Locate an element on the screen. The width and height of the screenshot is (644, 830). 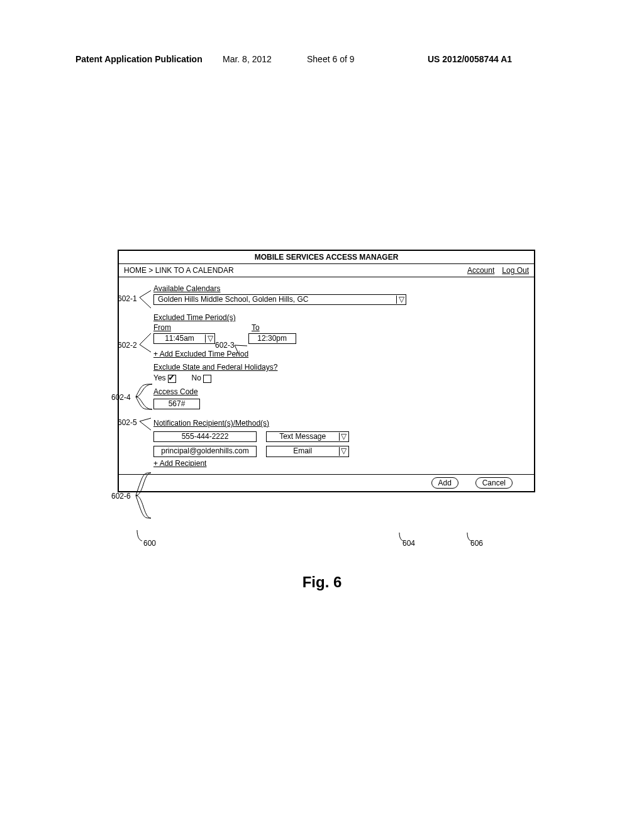
callout-602-2: 602-2 is located at coordinates (127, 345).